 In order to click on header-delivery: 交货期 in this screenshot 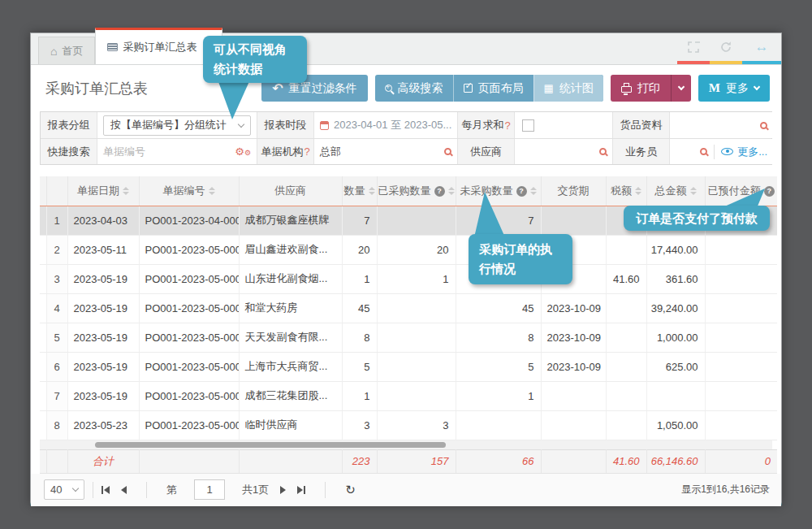, I will do `click(573, 191)`.